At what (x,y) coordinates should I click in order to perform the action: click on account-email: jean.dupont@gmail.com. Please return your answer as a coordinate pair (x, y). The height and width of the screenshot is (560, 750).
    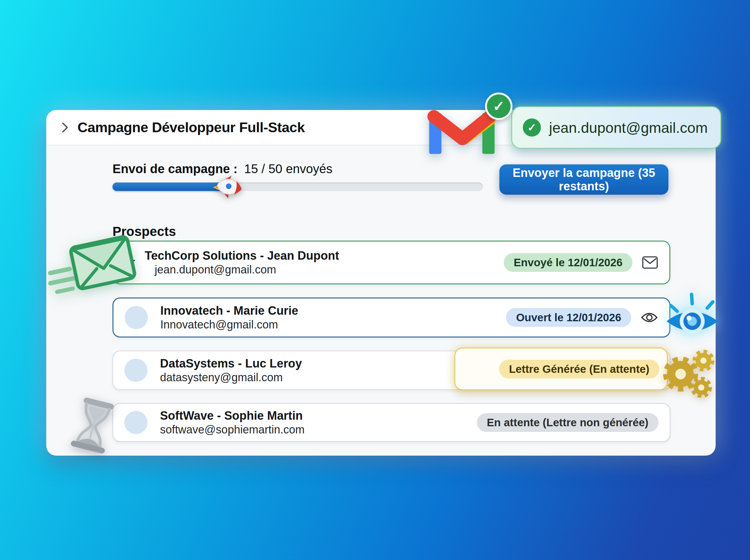
    Looking at the image, I should click on (628, 127).